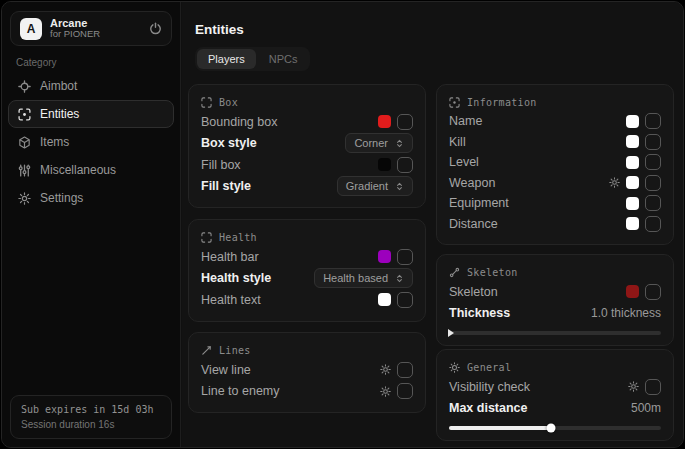  What do you see at coordinates (307, 146) in the screenshot?
I see `panel-box: Box Bounding box Box style Corner` at bounding box center [307, 146].